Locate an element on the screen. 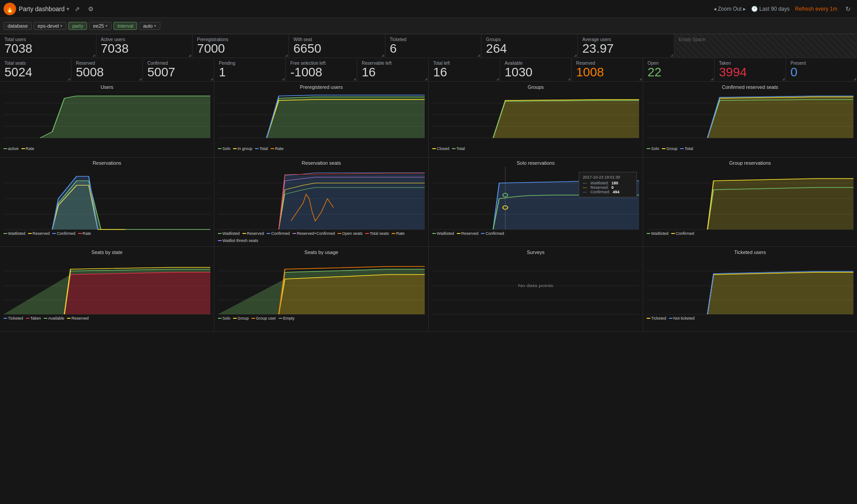 This screenshot has width=857, height=504. filter-ee25: ee25 ▾ is located at coordinates (100, 26).